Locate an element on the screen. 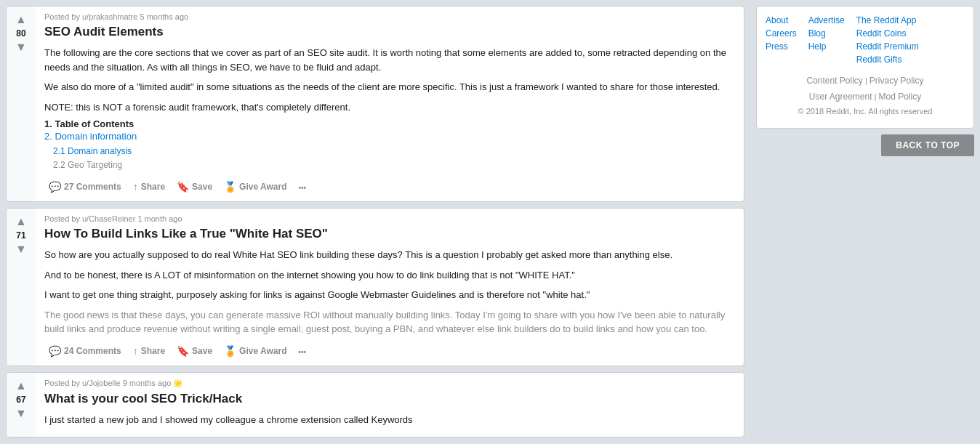  content-policy-link: Content Policy is located at coordinates (835, 81).